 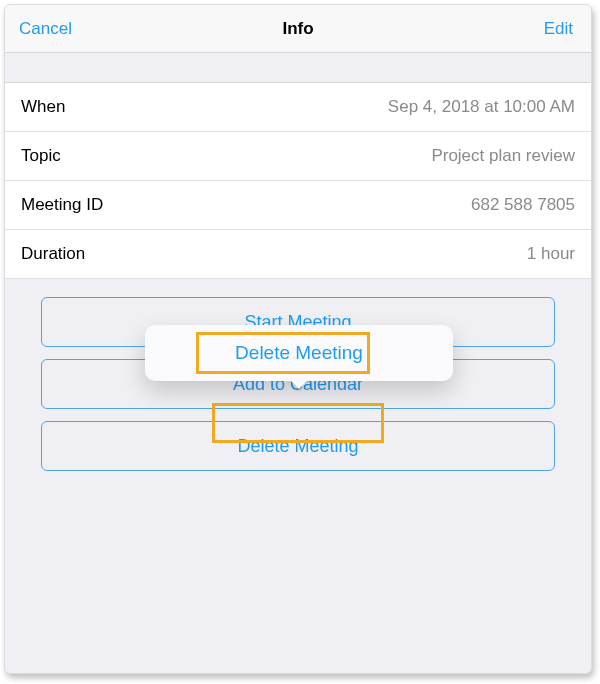 What do you see at coordinates (43, 107) in the screenshot?
I see `when-label: When` at bounding box center [43, 107].